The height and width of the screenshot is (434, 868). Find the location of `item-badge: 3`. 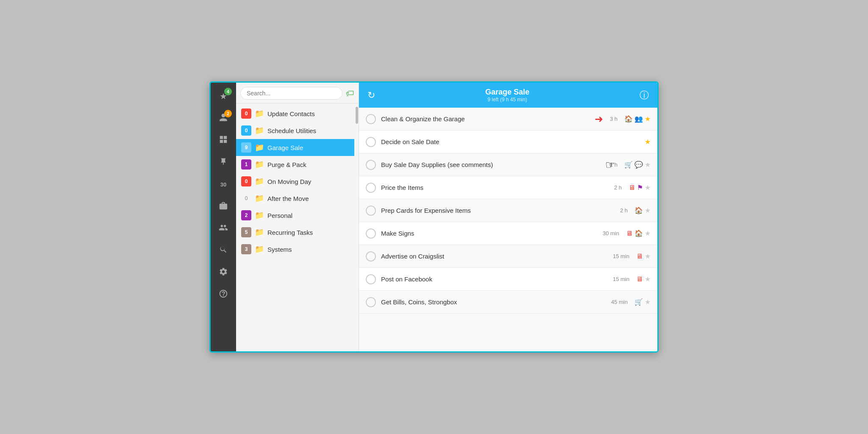

item-badge: 3 is located at coordinates (246, 249).